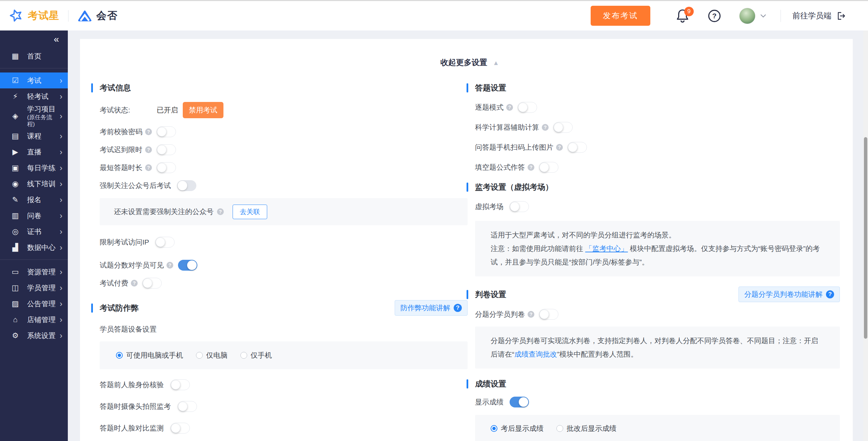 The image size is (868, 441). Describe the element at coordinates (519, 207) in the screenshot. I see `virtual-room-toggle` at that location.